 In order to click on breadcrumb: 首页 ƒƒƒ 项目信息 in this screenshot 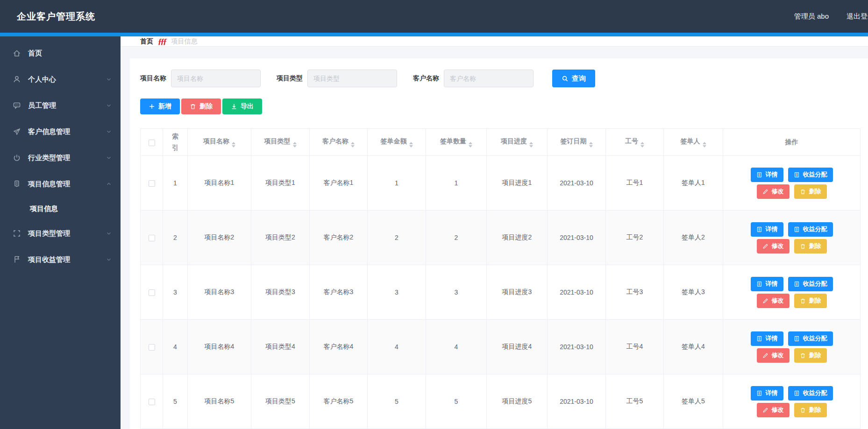, I will do `click(494, 42)`.